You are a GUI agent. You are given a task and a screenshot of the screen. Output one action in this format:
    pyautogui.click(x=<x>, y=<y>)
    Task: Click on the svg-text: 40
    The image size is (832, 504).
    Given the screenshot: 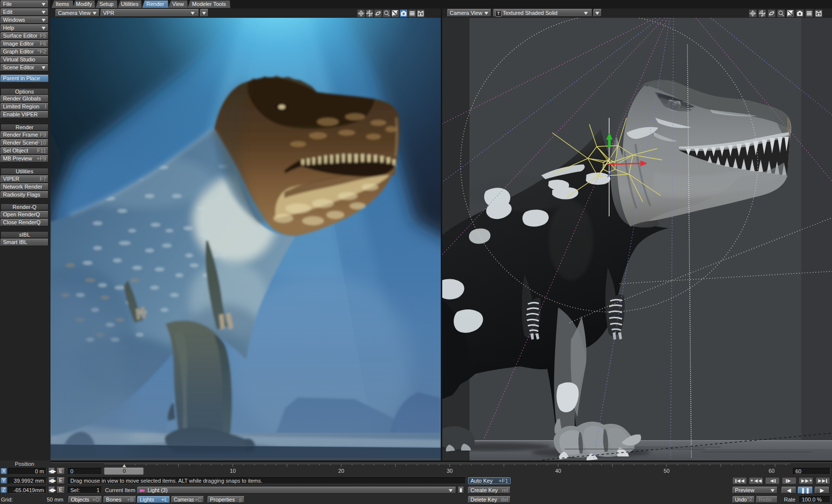 What is the action you would take?
    pyautogui.click(x=558, y=471)
    